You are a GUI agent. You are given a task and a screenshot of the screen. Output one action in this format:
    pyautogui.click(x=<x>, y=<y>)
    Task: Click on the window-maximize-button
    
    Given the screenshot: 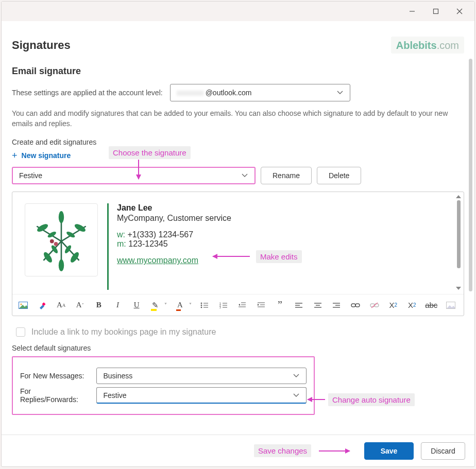 What is the action you would take?
    pyautogui.click(x=436, y=11)
    